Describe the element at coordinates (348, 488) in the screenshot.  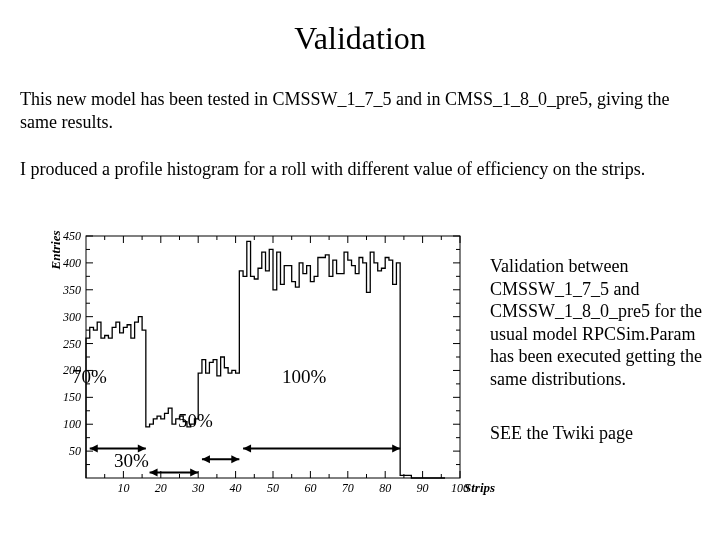
I see `svg-text: 70` at that location.